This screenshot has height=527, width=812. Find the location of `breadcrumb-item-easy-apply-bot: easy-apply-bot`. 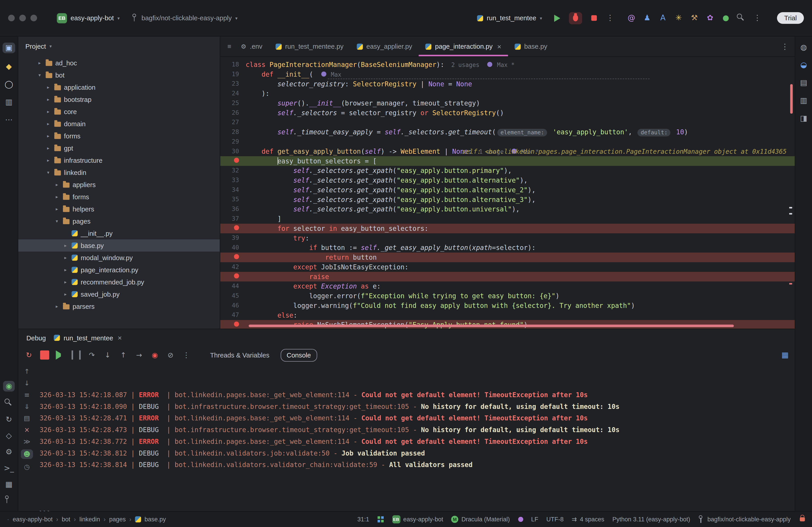

breadcrumb-item-easy-apply-bot: easy-apply-bot is located at coordinates (33, 520).